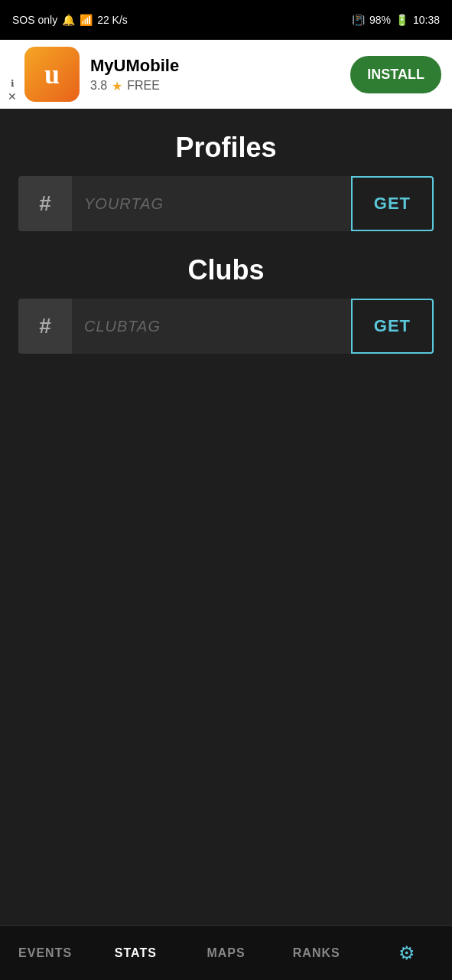 This screenshot has width=452, height=980. What do you see at coordinates (35, 20) in the screenshot?
I see `sos-text: SOS only` at bounding box center [35, 20].